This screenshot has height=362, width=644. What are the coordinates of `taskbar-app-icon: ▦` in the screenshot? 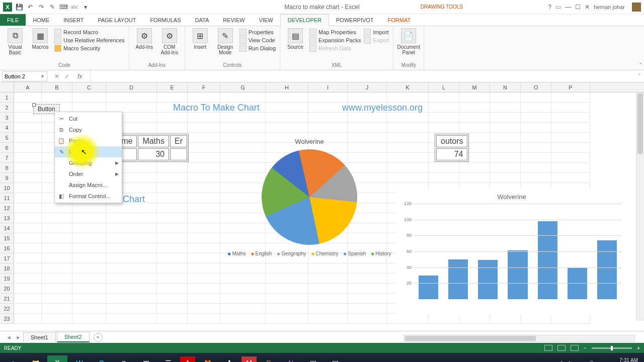 It's located at (146, 359).